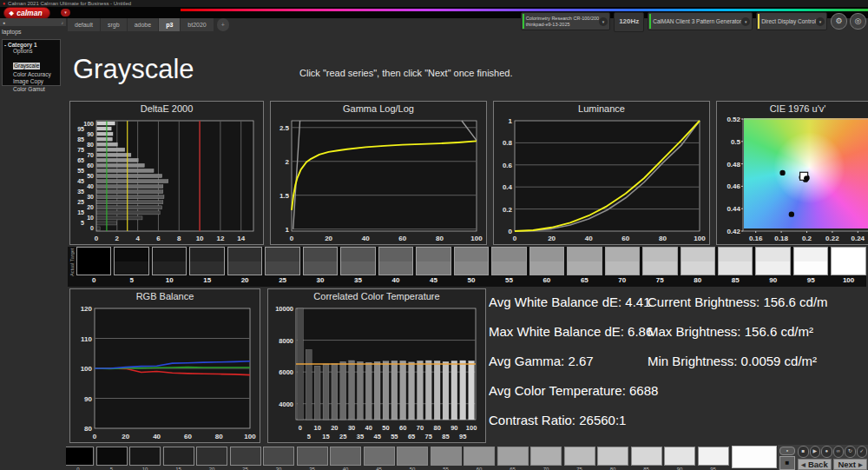 The height and width of the screenshot is (470, 868). What do you see at coordinates (858, 21) in the screenshot?
I see `target-icon: ◎` at bounding box center [858, 21].